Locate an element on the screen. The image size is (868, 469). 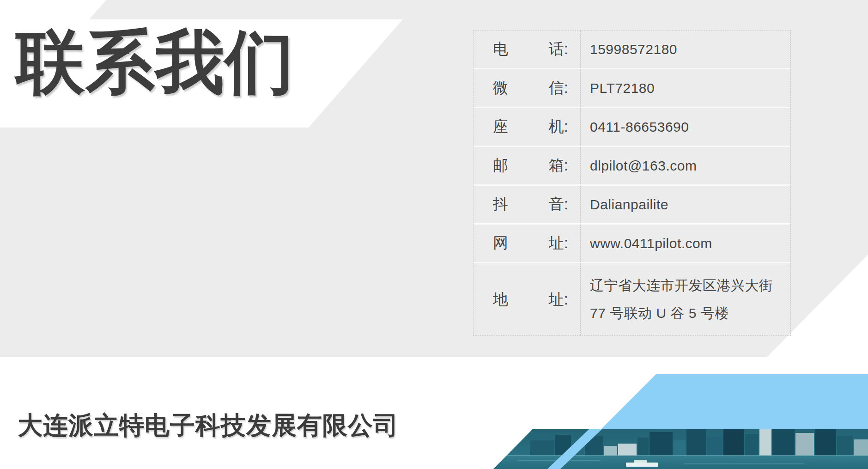
label-char: 信: is located at coordinates (558, 88).